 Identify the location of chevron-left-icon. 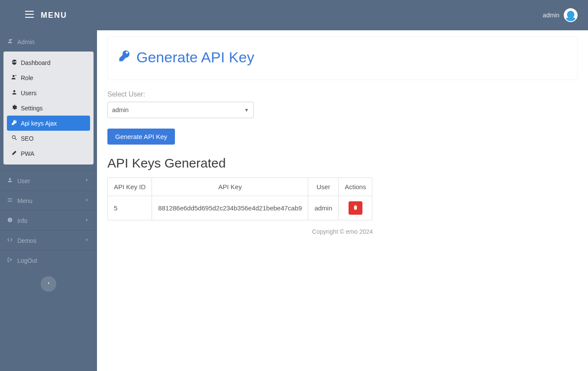
(48, 284).